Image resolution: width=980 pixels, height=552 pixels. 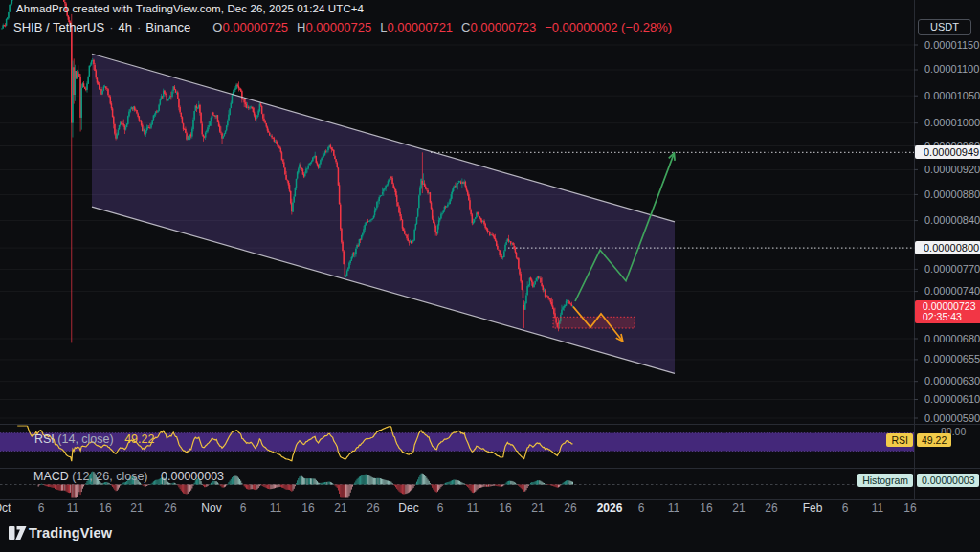 What do you see at coordinates (952, 194) in the screenshot?
I see `price-tick-label: 0.00000880` at bounding box center [952, 194].